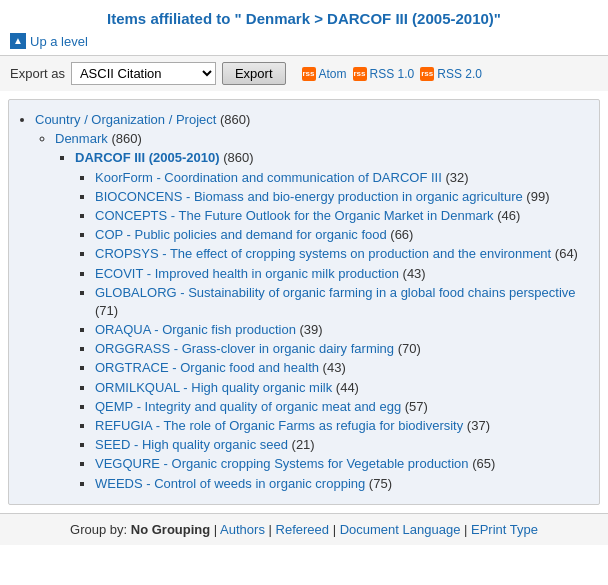  Describe the element at coordinates (360, 74) in the screenshot. I see `rss1-icon: rss` at that location.